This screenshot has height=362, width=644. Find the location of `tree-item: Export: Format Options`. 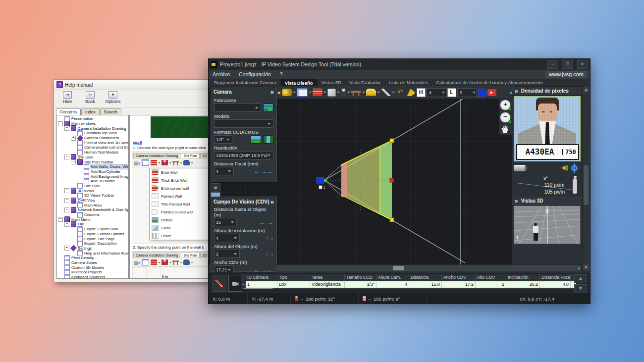

tree-item: Export: Format Options is located at coordinates (93, 234).